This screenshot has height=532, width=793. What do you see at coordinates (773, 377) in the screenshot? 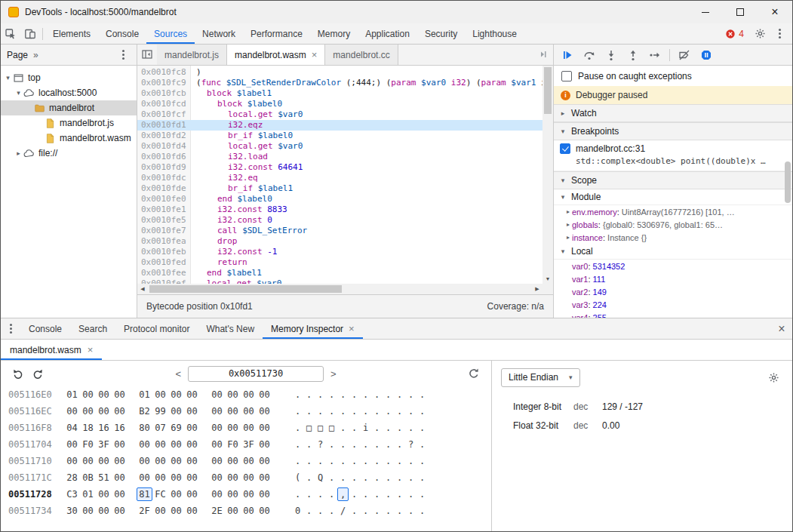
I see `memory-settings-gear-icon` at bounding box center [773, 377].